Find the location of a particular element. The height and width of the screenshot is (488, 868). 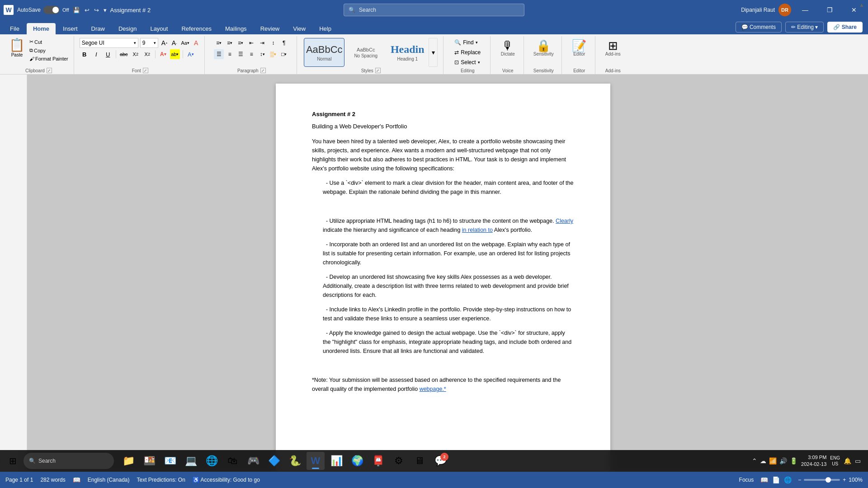

decrease-indent-button: ⇤ is located at coordinates (251, 43).